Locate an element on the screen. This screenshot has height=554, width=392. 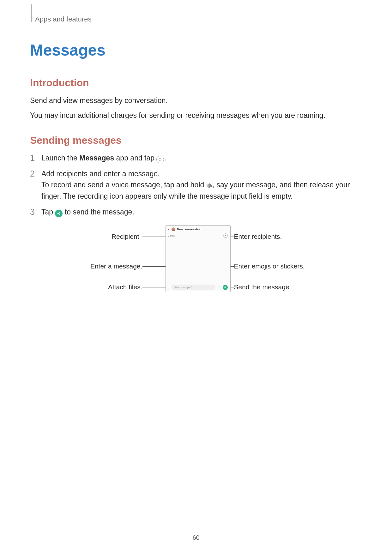
phone-recipient-row: Jenny + is located at coordinates (198, 236).